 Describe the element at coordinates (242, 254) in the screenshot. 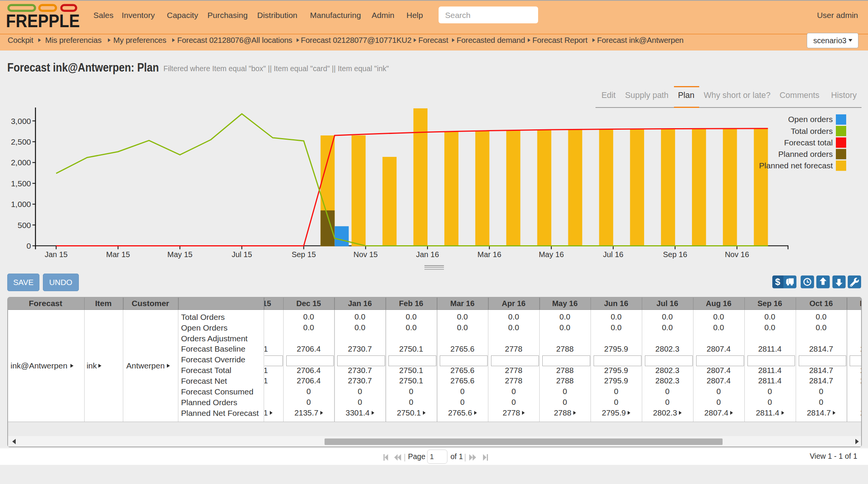

I see `svg-text: Jul 15` at that location.